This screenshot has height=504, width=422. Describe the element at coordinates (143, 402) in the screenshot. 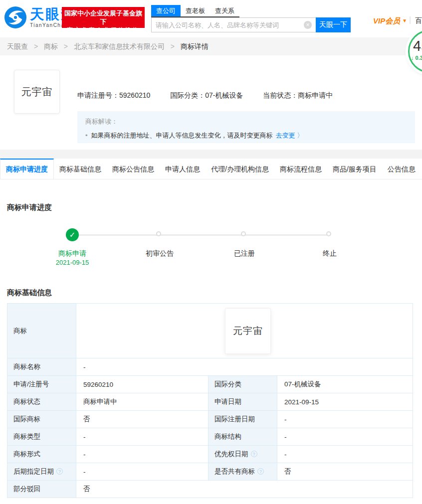

I see `row-value: 商标申请中` at that location.